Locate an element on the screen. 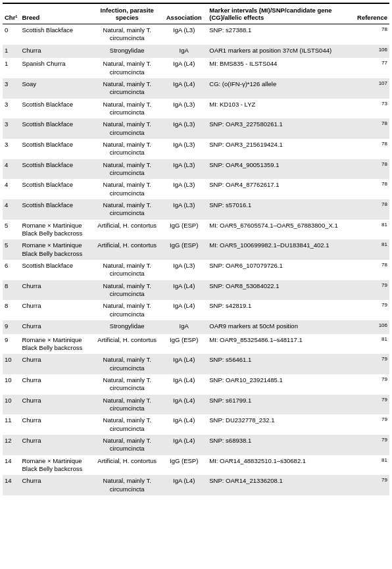 The width and height of the screenshot is (392, 569). cell-assoc: IgA is located at coordinates (184, 328).